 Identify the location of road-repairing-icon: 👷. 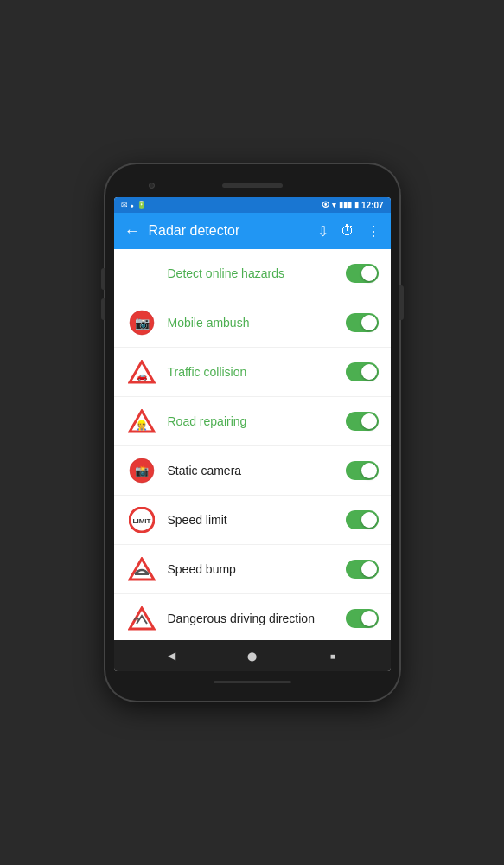
(142, 421).